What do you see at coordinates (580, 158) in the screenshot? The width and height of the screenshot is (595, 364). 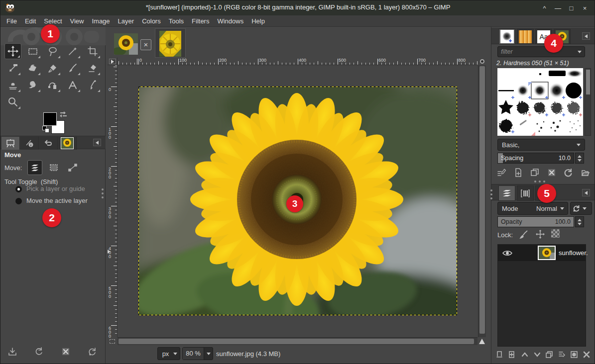 I see `spacing-spinner` at bounding box center [580, 158].